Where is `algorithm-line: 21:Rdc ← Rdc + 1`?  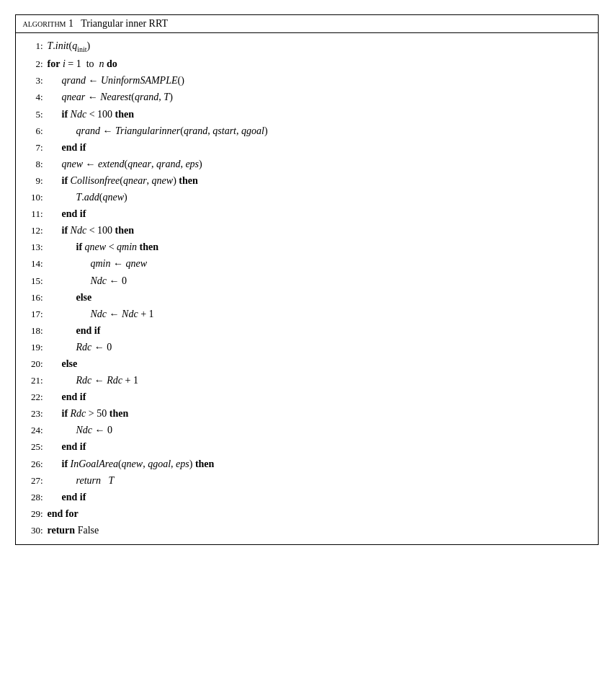
algorithm-line: 21:Rdc ← Rdc + 1 is located at coordinates (307, 381).